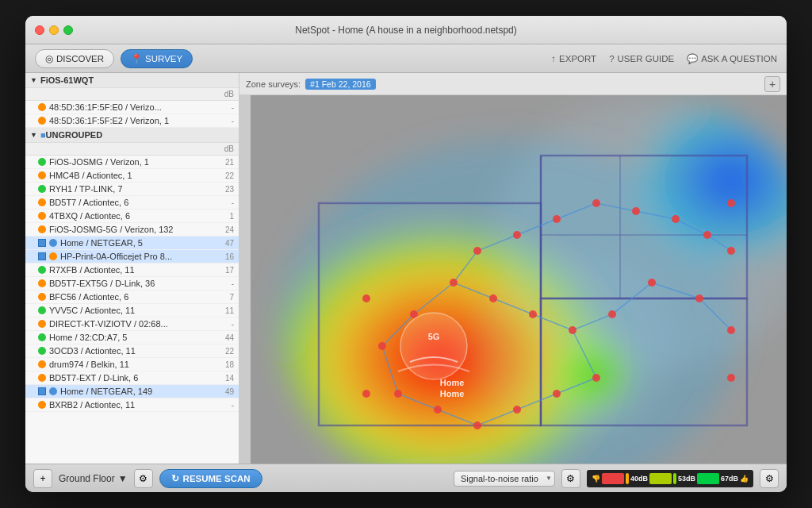 Image resolution: width=812 pixels, height=508 pixels. What do you see at coordinates (33, 135) in the screenshot?
I see `group2-arrow: ▼` at bounding box center [33, 135].